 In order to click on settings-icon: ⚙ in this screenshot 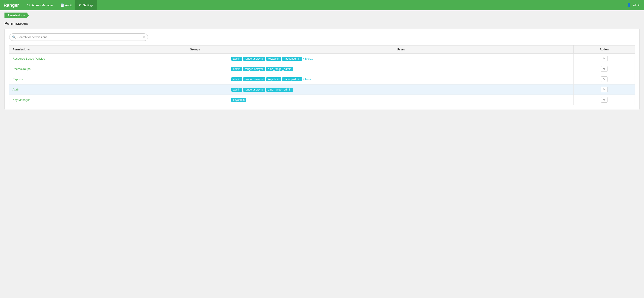, I will do `click(80, 5)`.